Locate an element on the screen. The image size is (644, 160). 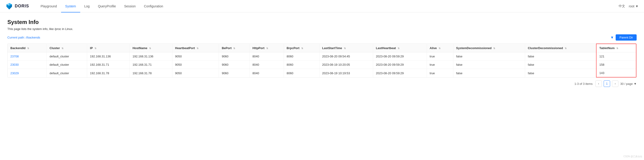
prev-page-button: ‹ is located at coordinates (598, 84).